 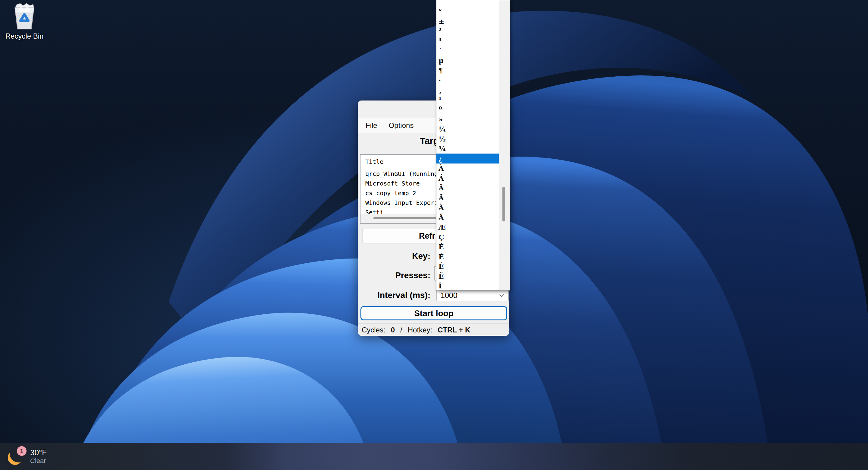 What do you see at coordinates (434, 457) in the screenshot?
I see `taskbar: 1 30°F Clear Search` at bounding box center [434, 457].